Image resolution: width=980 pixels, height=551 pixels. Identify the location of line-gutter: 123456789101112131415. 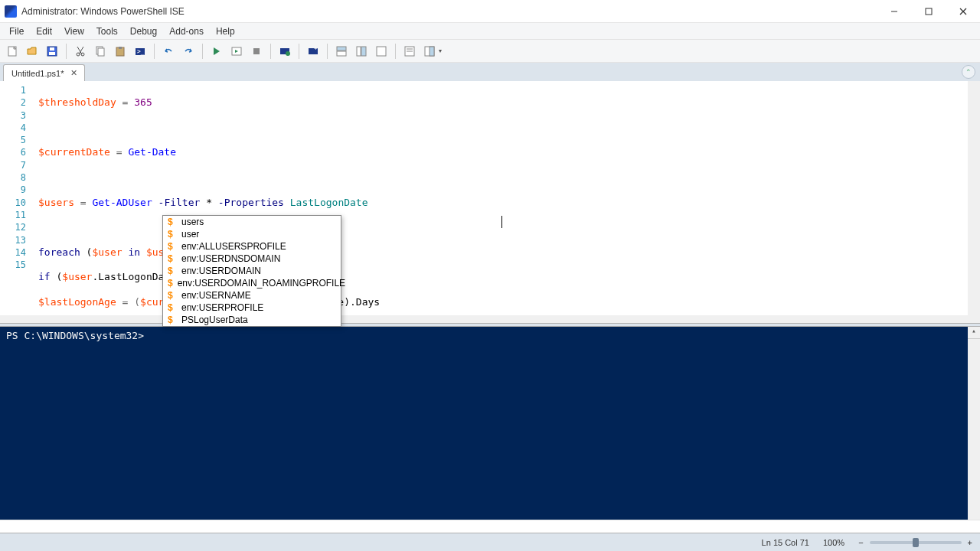
(16, 202).